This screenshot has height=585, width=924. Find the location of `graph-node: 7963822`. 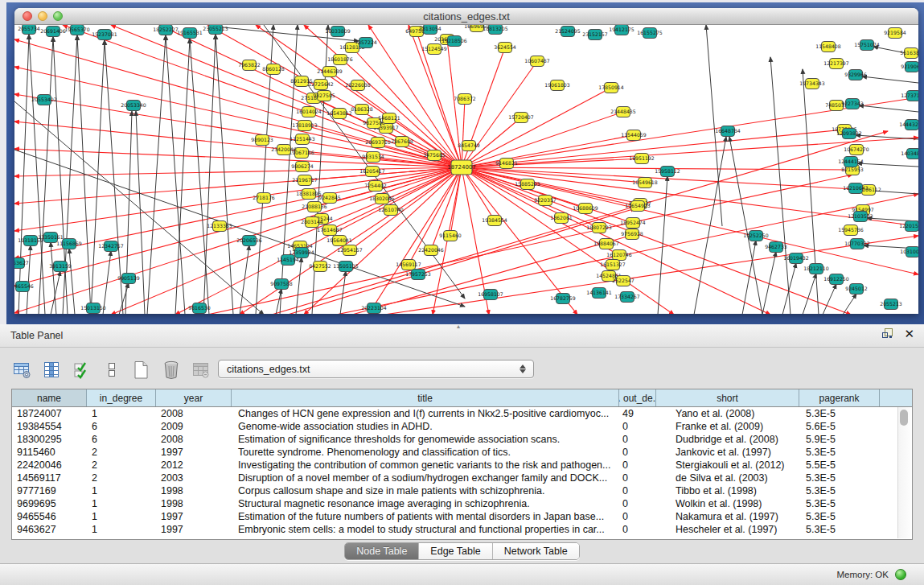

graph-node: 7963822 is located at coordinates (249, 66).